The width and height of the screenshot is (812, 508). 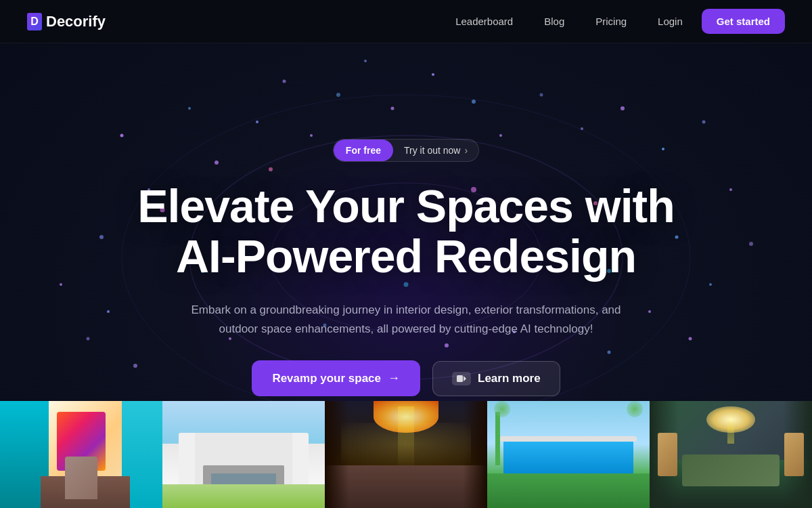 What do you see at coordinates (66, 22) in the screenshot?
I see `logo: D Decorify` at bounding box center [66, 22].